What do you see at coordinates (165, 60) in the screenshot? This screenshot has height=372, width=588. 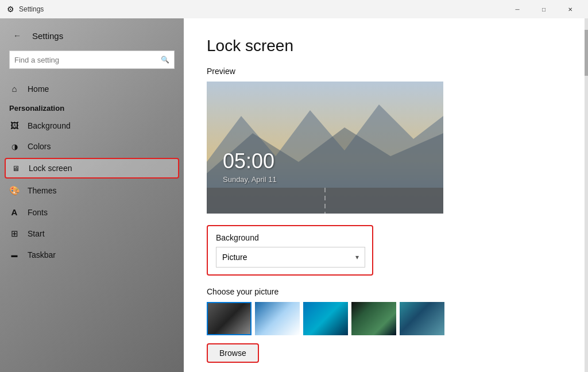 I see `search-icon: 🔍` at bounding box center [165, 60].